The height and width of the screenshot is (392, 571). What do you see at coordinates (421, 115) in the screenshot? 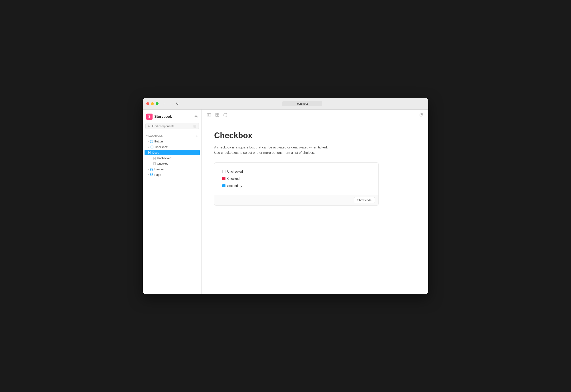
I see `external-link-button` at bounding box center [421, 115].